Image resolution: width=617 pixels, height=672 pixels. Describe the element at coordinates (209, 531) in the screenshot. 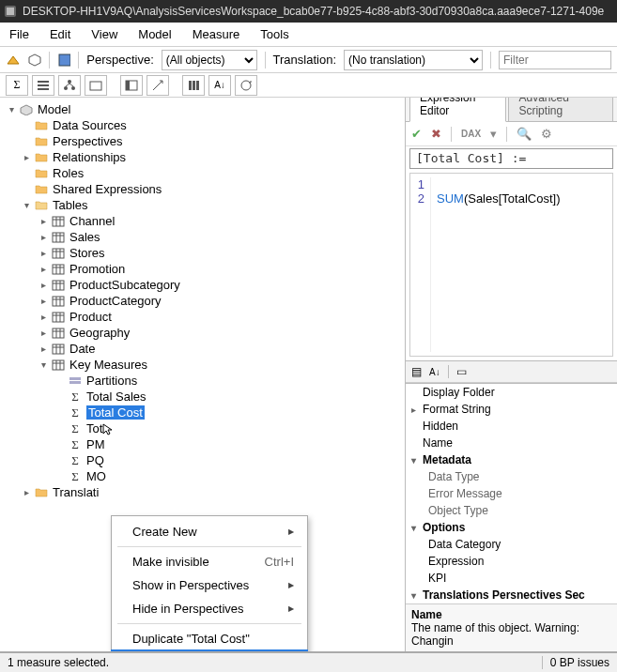

I see `ctx-create-new: Create New` at that location.